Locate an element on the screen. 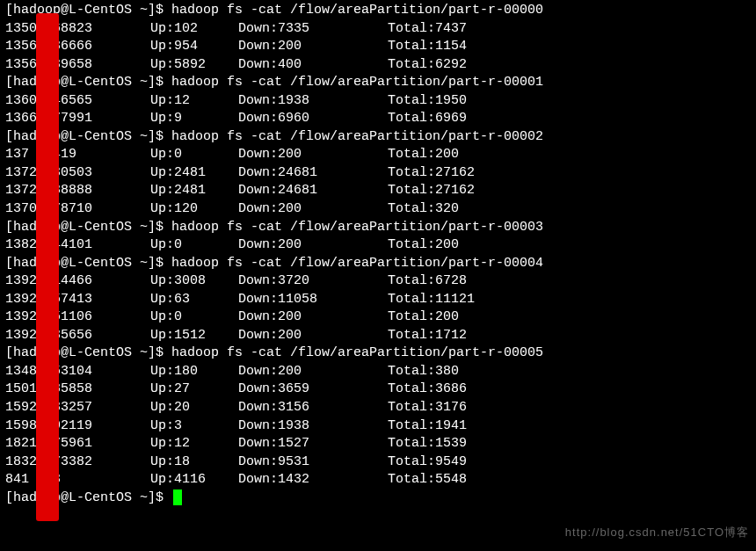 The height and width of the screenshot is (551, 756). output-row: 137 99419Up:0Down:200Total:200 is located at coordinates (378, 155).